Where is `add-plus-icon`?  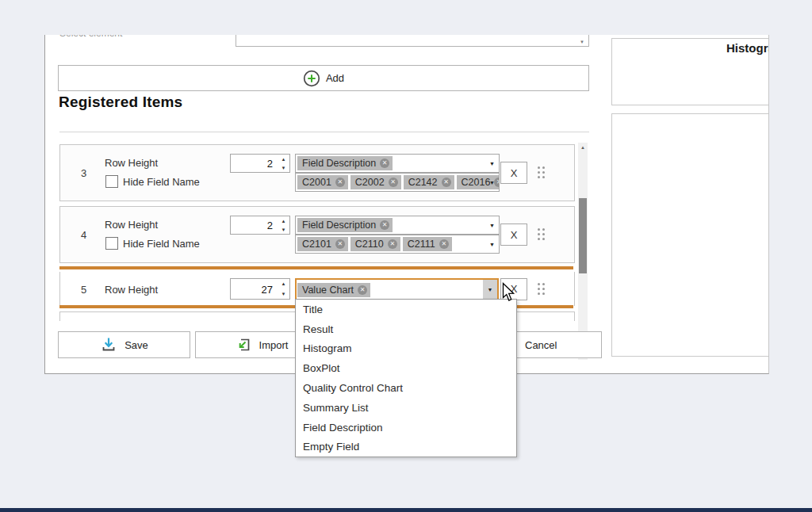 add-plus-icon is located at coordinates (312, 78).